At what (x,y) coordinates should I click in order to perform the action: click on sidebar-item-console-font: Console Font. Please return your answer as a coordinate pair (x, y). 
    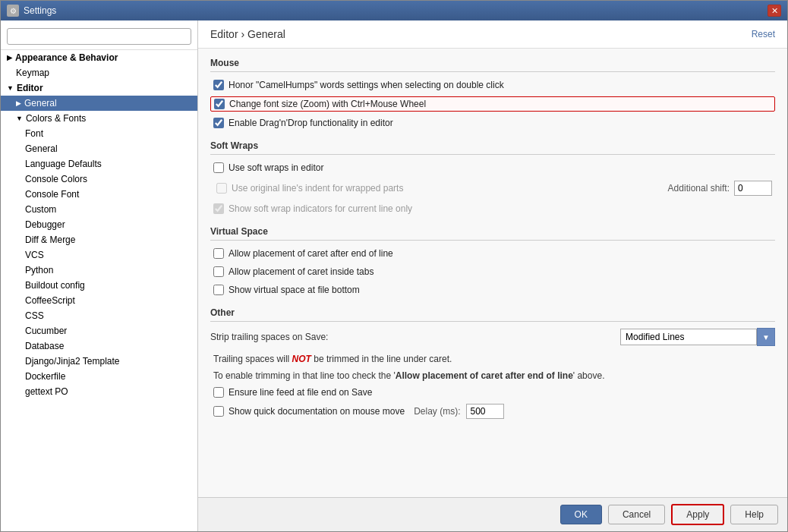
    Looking at the image, I should click on (99, 194).